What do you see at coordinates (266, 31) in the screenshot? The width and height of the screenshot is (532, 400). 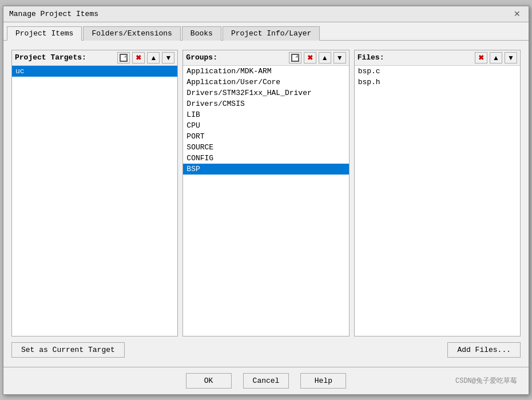 I see `tabs-bar: Project Items Folders/Extensions Books P…` at bounding box center [266, 31].